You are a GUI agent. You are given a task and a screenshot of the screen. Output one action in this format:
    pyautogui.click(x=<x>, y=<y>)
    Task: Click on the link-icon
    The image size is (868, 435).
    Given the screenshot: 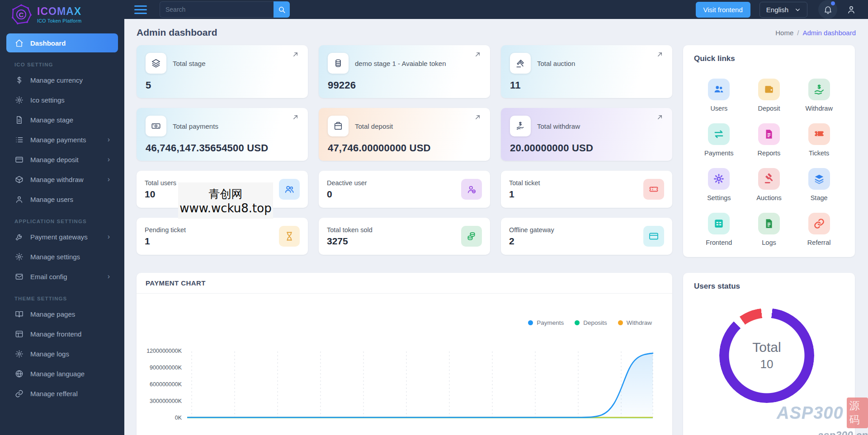 What is the action you would take?
    pyautogui.click(x=19, y=393)
    